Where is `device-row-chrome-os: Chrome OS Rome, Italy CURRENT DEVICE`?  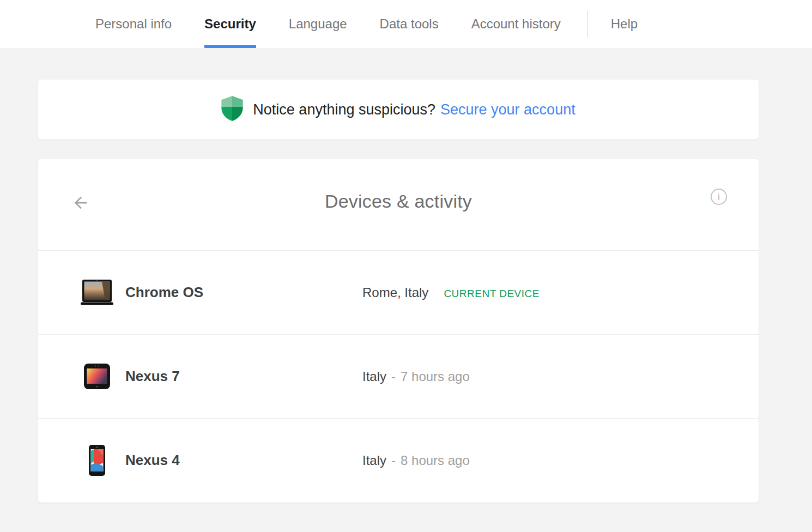
device-row-chrome-os: Chrome OS Rome, Italy CURRENT DEVICE is located at coordinates (398, 292).